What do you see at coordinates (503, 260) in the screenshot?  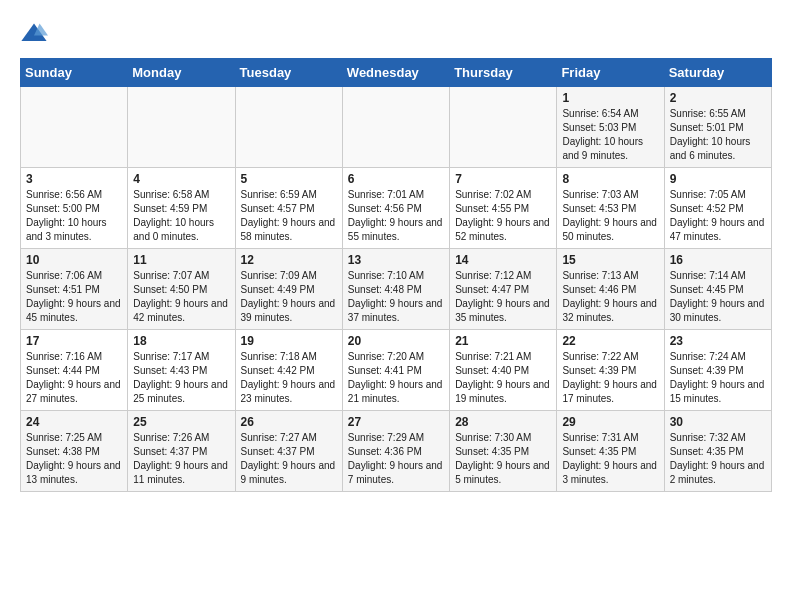 I see `day-number: 14` at bounding box center [503, 260].